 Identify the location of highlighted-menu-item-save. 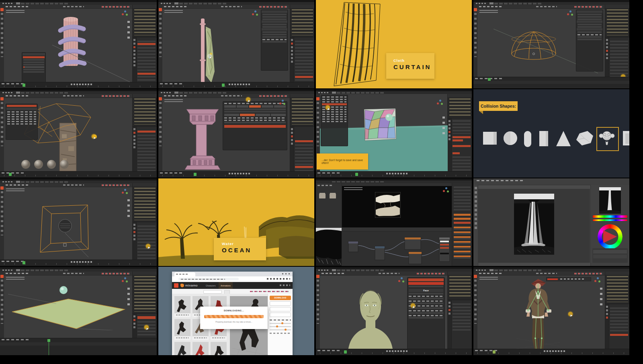
(334, 104).